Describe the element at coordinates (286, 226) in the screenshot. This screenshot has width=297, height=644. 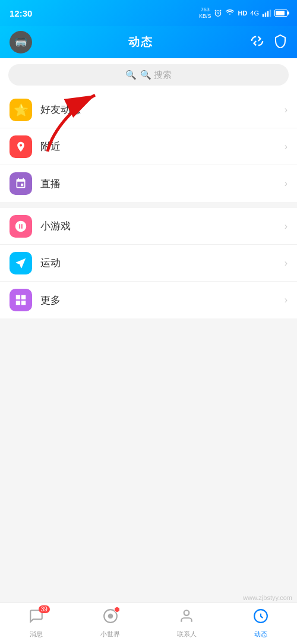
I see `minigame-arrow: ›` at that location.